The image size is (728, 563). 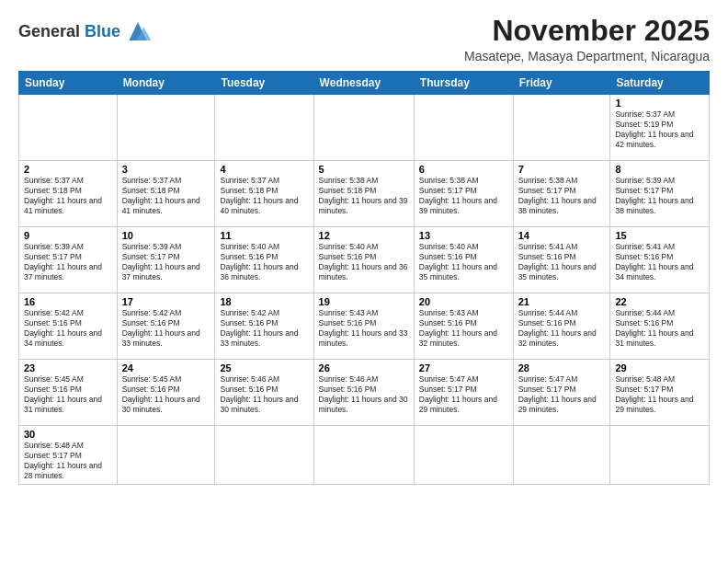 What do you see at coordinates (660, 327) in the screenshot?
I see `table-row: 22Sunrise: 5:44 AMSunset: 5:16 PMDayligh…` at bounding box center [660, 327].